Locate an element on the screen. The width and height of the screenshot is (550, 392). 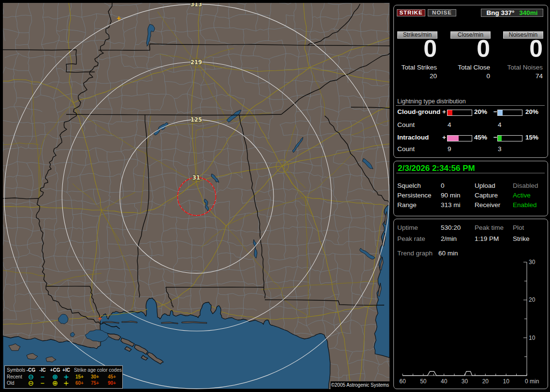
ic-minus-count: 3 is located at coordinates (500, 149).